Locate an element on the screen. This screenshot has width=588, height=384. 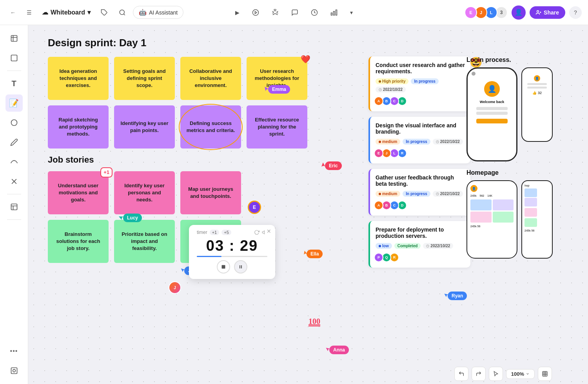
sidebar-tool-text: T is located at coordinates (14, 83).